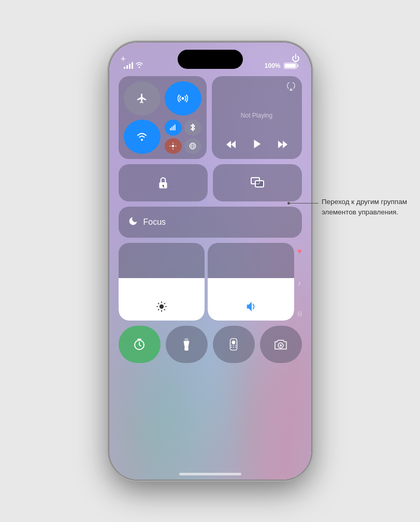 This screenshot has width=420, height=522. I want to click on signal-rings-icon: (·), so click(299, 313).